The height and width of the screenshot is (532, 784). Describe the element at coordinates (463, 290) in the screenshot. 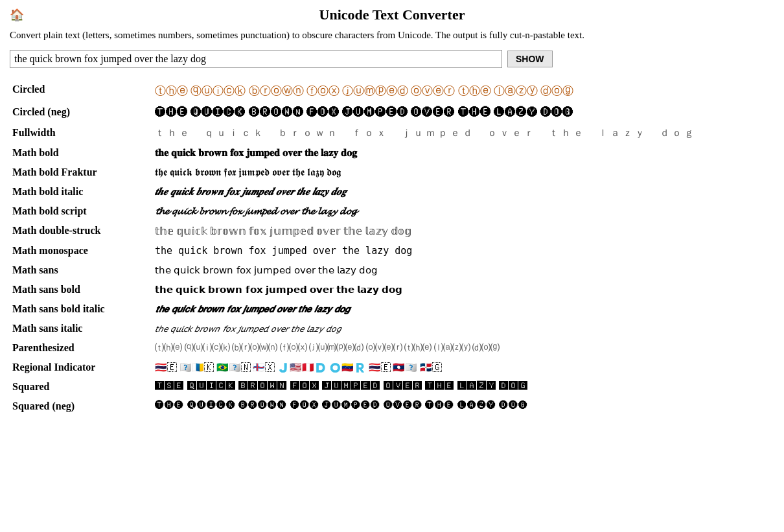

I see `style-output-cell: 𝘁𝗵𝗲 𝗾𝘂𝗶𝗰𝗸 𝗯𝗿𝗼𝘄𝗻 𝗳𝗼𝘅 𝗷𝘂𝗺𝗽𝗲𝗱 𝗼𝘃𝗲𝗿 𝘁𝗵𝗲 𝗹𝗮𝘇𝘆…` at that location.